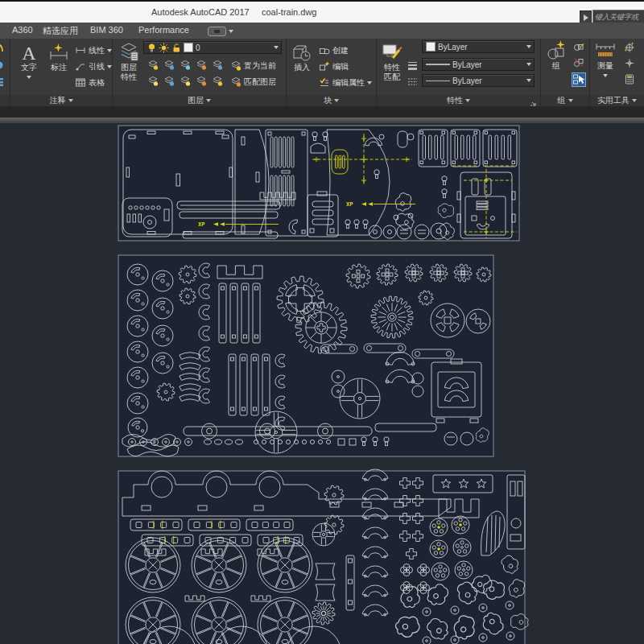 This screenshot has width=644, height=644. What do you see at coordinates (129, 62) in the screenshot?
I see `layer-properties-button: 图层 特性` at bounding box center [129, 62].